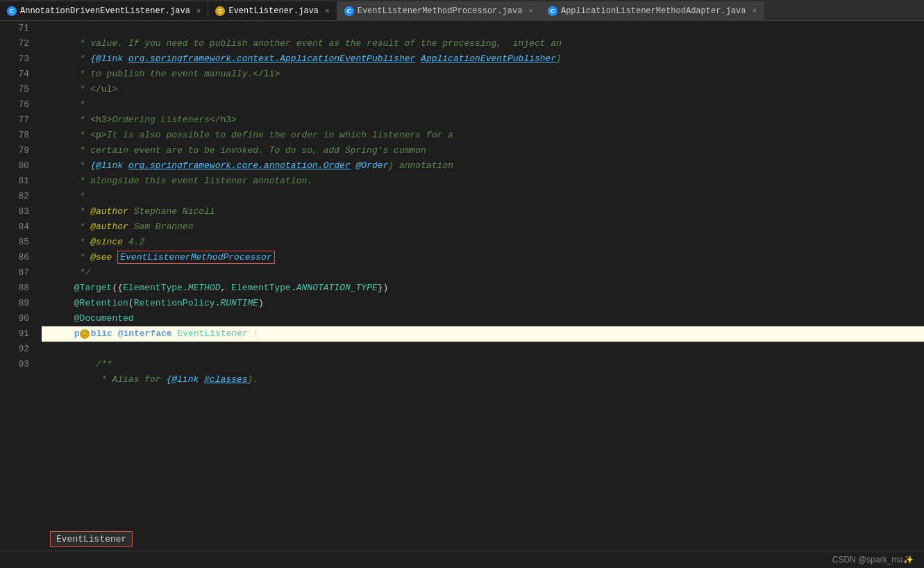 This screenshot has height=568, width=924. Describe the element at coordinates (82, 165) in the screenshot. I see `line79-text1: *` at that location.